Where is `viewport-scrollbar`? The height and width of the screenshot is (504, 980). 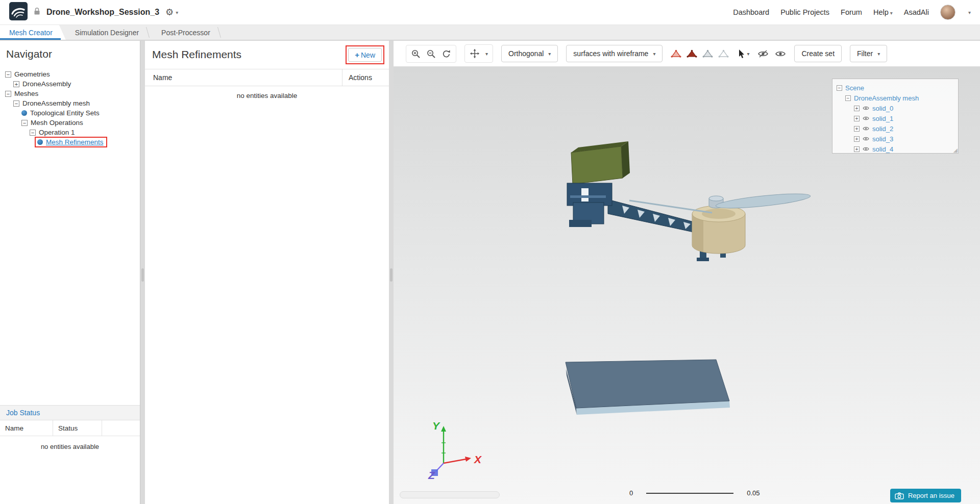 viewport-scrollbar is located at coordinates (450, 495).